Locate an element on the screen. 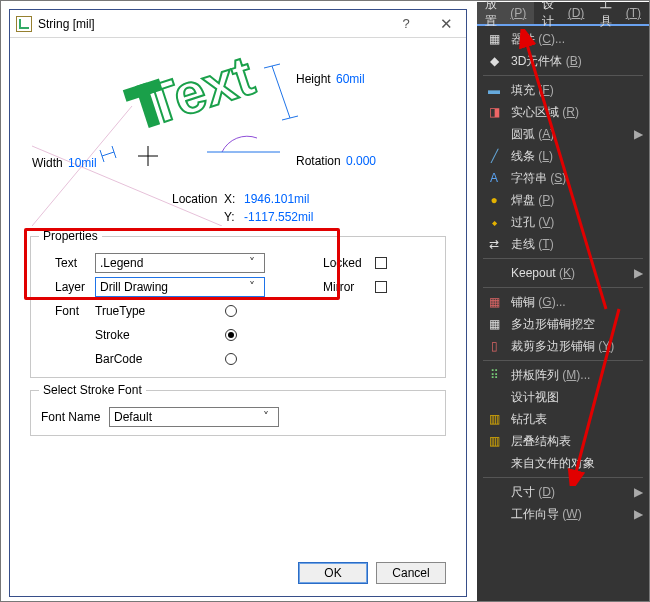  menu-item: ◨实心区域 (R) is located at coordinates (563, 112).